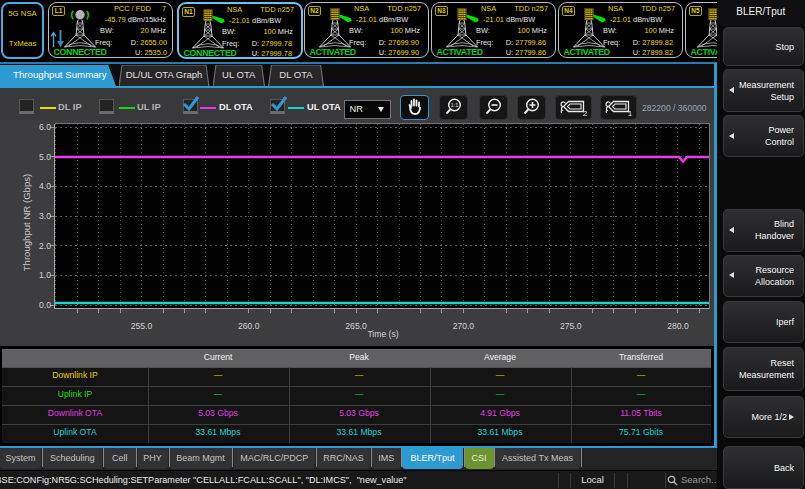 This screenshot has width=805, height=489. I want to click on svg-text: 1, so click(630, 114).